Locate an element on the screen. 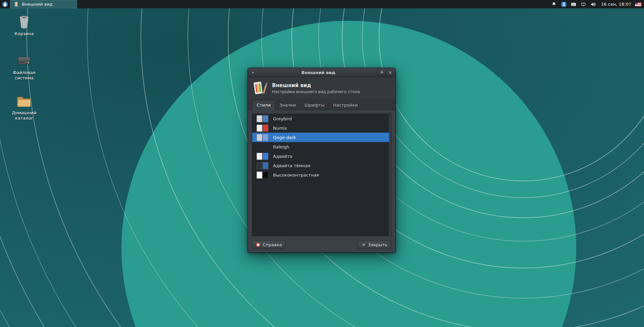 The image size is (644, 327). dialog-footer: Справка × Закрыть is located at coordinates (322, 245).